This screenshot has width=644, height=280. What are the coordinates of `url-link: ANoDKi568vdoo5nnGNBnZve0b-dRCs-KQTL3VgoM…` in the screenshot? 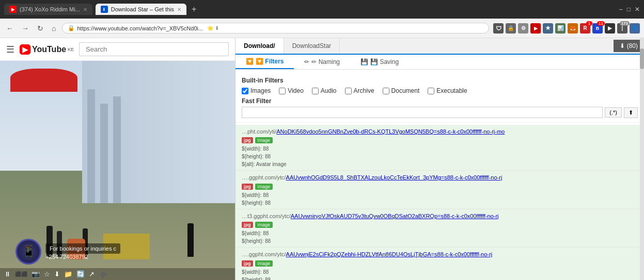 It's located at (390, 131).